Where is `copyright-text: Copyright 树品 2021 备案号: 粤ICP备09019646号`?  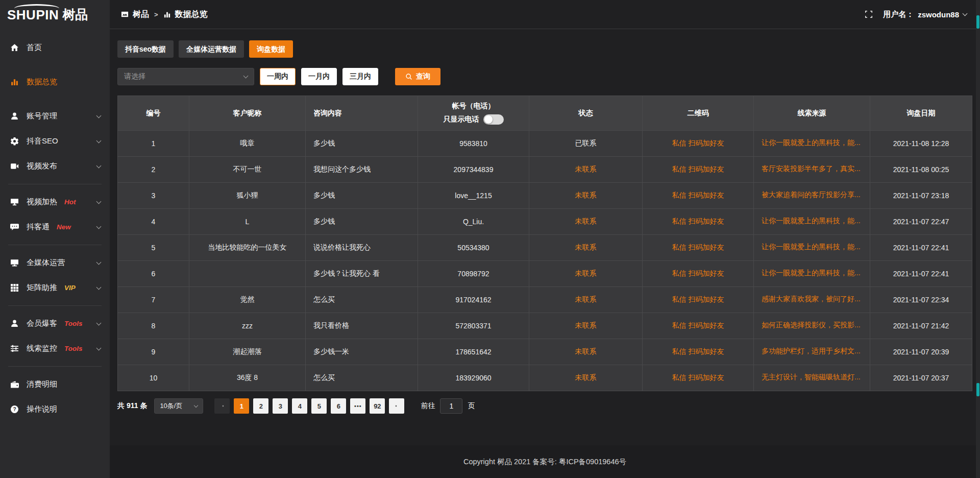 copyright-text: Copyright 树品 2021 备案号: 粤ICP备09019646号 is located at coordinates (545, 462).